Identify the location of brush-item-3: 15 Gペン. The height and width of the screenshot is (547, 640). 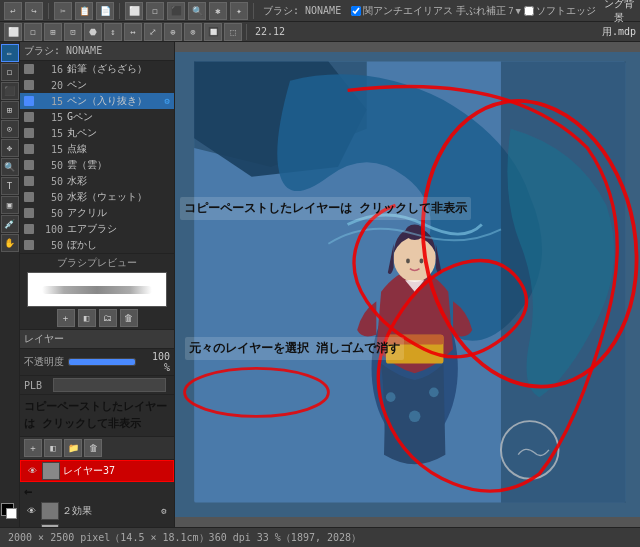
(97, 117).